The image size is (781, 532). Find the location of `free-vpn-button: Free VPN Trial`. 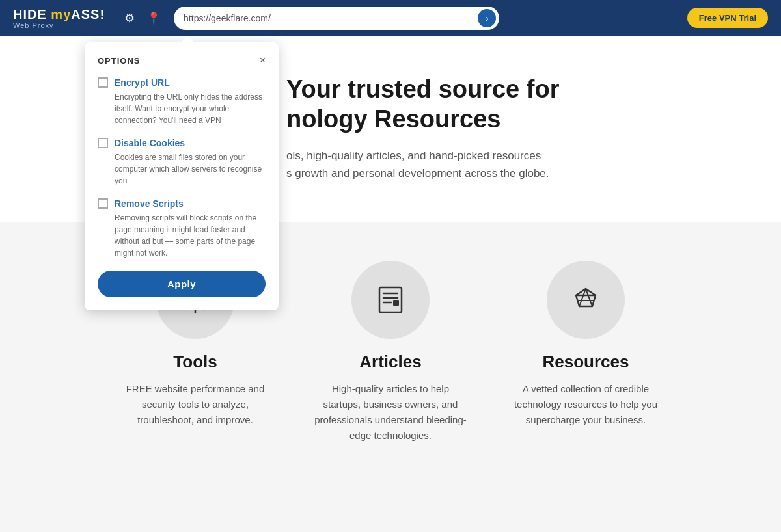

free-vpn-button: Free VPN Trial is located at coordinates (728, 18).